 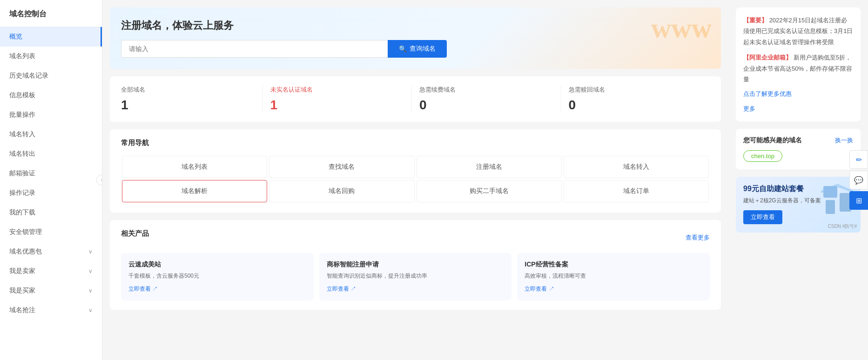 What do you see at coordinates (22, 56) in the screenshot?
I see `sidebar-item-label: 域名列表` at bounding box center [22, 56].